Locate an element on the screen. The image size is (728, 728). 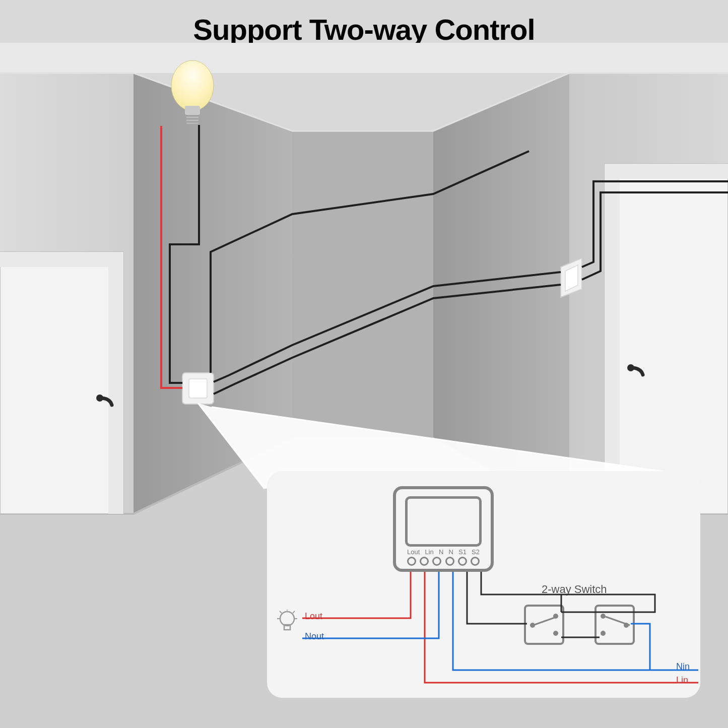
terminal-row is located at coordinates (443, 561).